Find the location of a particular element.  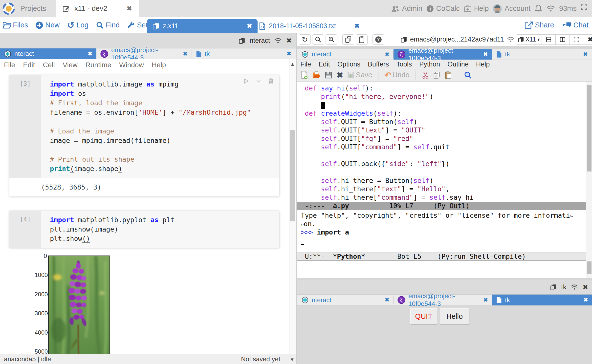

cut-scissors-icon is located at coordinates (425, 75).